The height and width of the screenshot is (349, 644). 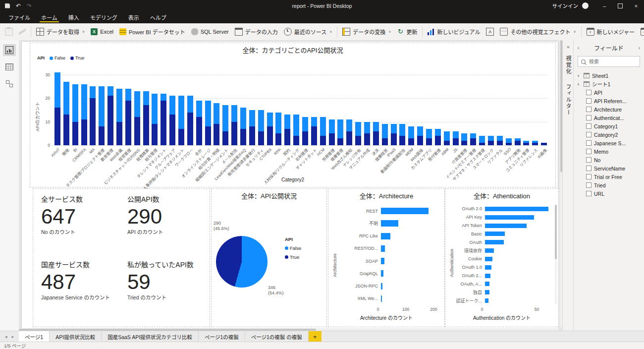 What do you see at coordinates (277, 337) in the screenshot?
I see `page-tab: ページ1の複製 の複製` at bounding box center [277, 337].